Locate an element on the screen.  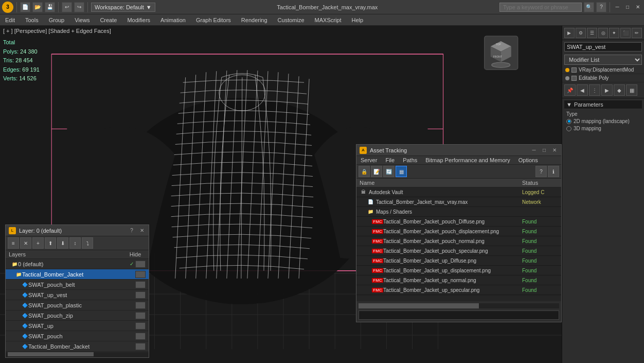
layer-item: 📁Tactical_Bomber_Jacket is located at coordinates (77, 274).